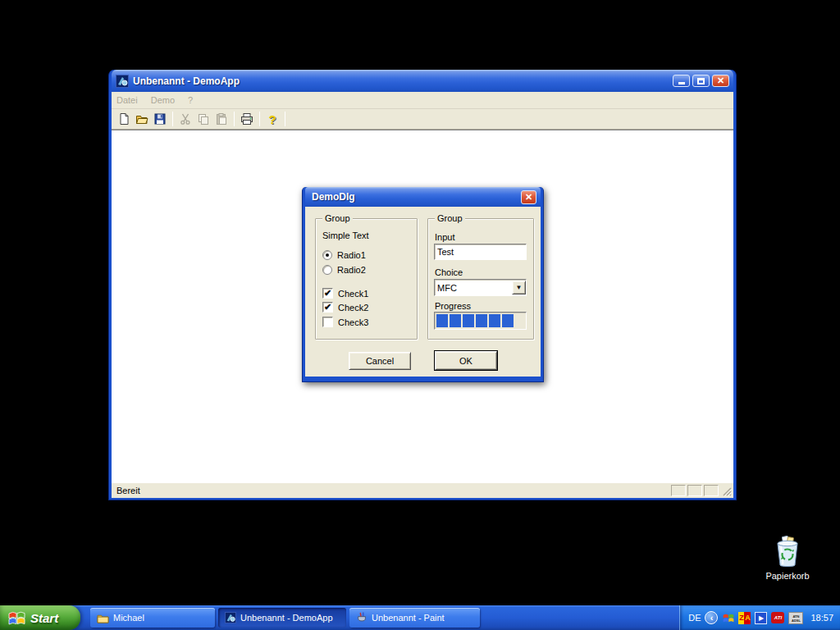 The width and height of the screenshot is (840, 630). I want to click on radio-selected-icon, so click(327, 255).